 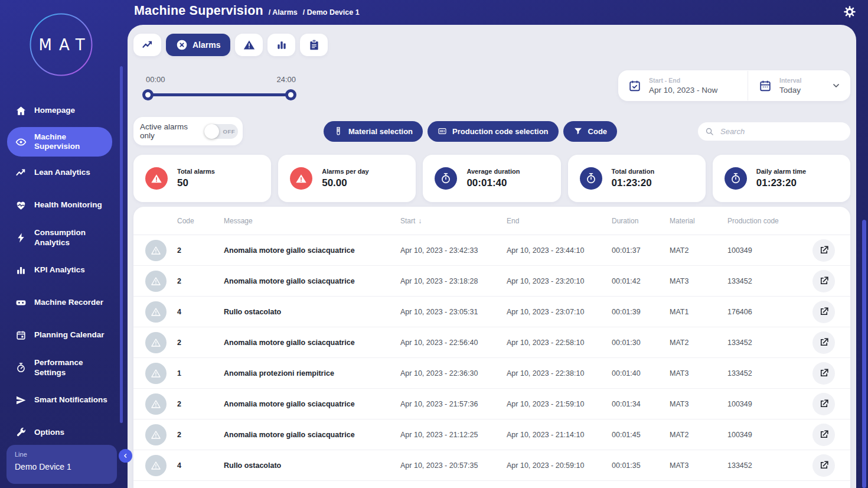 I want to click on sidebar-item-machine-supervision: Machine Supervision, so click(x=60, y=142).